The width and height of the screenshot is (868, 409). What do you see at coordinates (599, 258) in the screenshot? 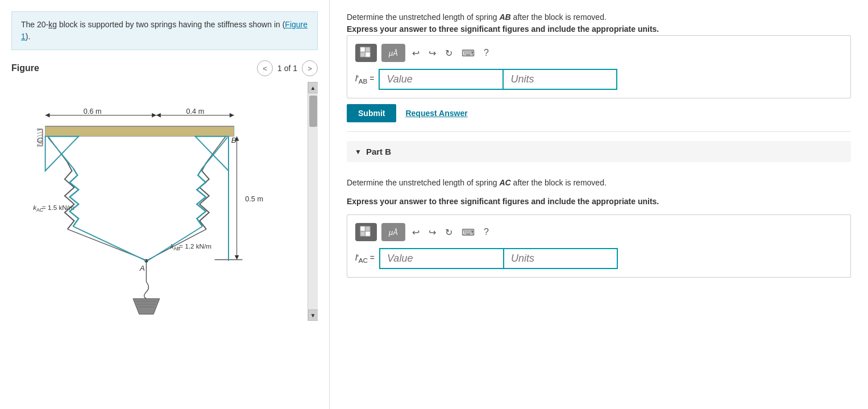
I see `part-b-input-row: l′AC =` at bounding box center [599, 258].